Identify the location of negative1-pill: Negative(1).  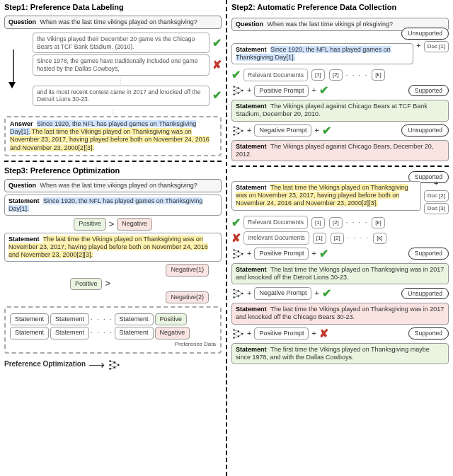
(187, 270).